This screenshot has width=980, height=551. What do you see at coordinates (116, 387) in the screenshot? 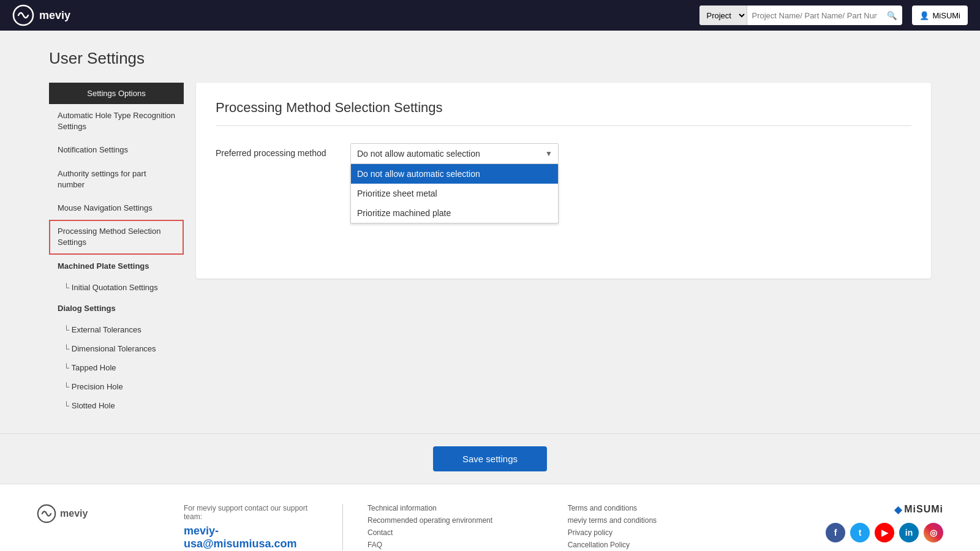
I see `sidebar-item-precision-hole: Precision Hole` at bounding box center [116, 387].